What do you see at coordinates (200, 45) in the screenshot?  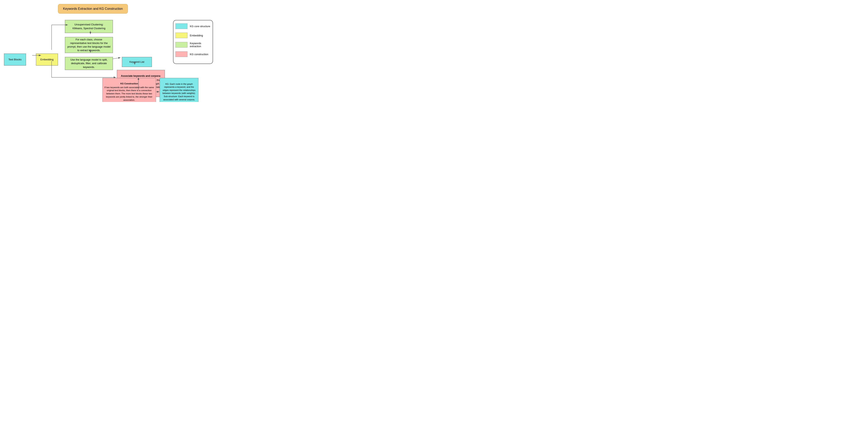 I see `legend-label-keywords: Keywords extraction` at bounding box center [200, 45].